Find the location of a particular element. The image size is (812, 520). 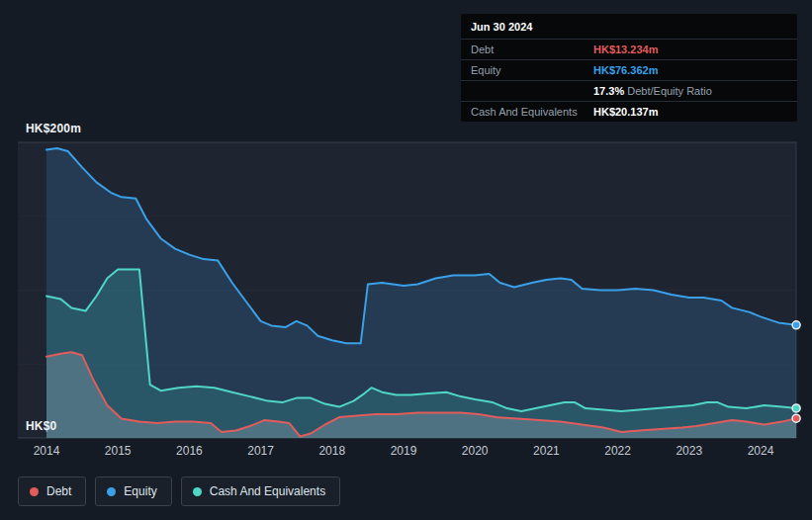

debt-dot-icon is located at coordinates (34, 492).